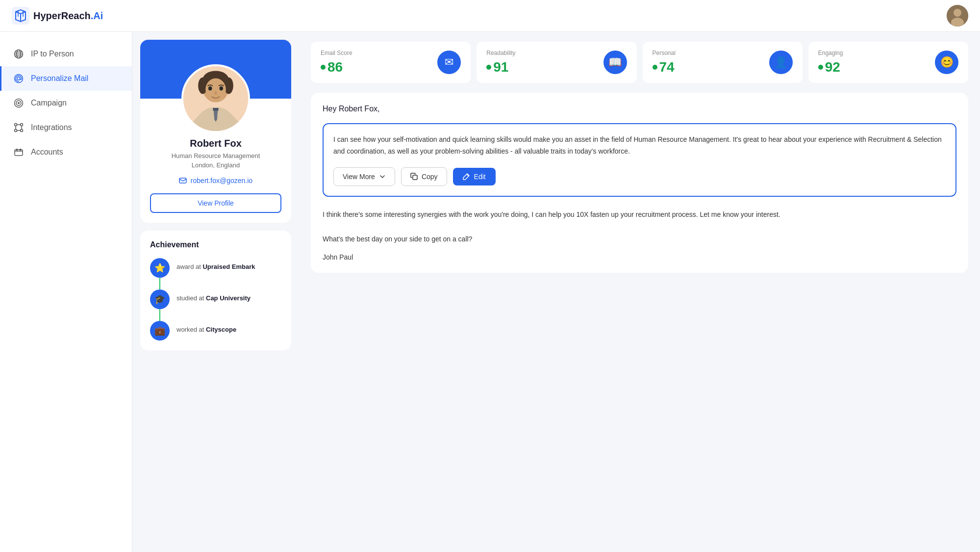 The height and width of the screenshot is (552, 980). Describe the element at coordinates (21, 16) in the screenshot. I see `logo-icon` at that location.